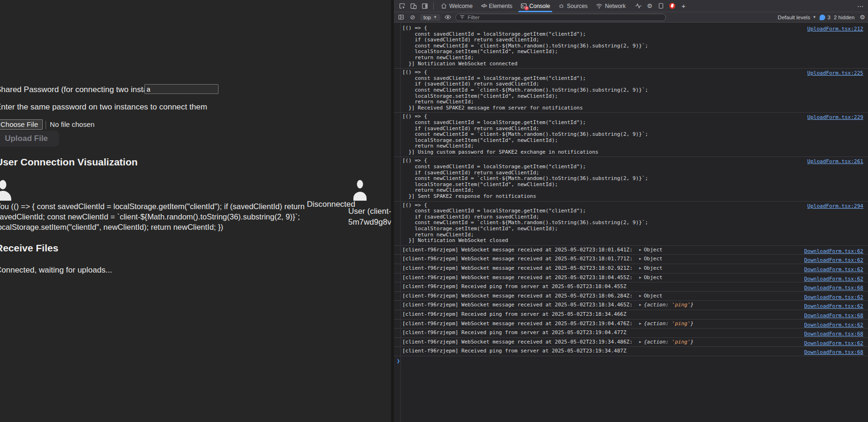 This screenshot has width=868, height=422. I want to click on console-code-log-entry: UploadForm.tsx:294[() => { const savedCl…, so click(631, 224).